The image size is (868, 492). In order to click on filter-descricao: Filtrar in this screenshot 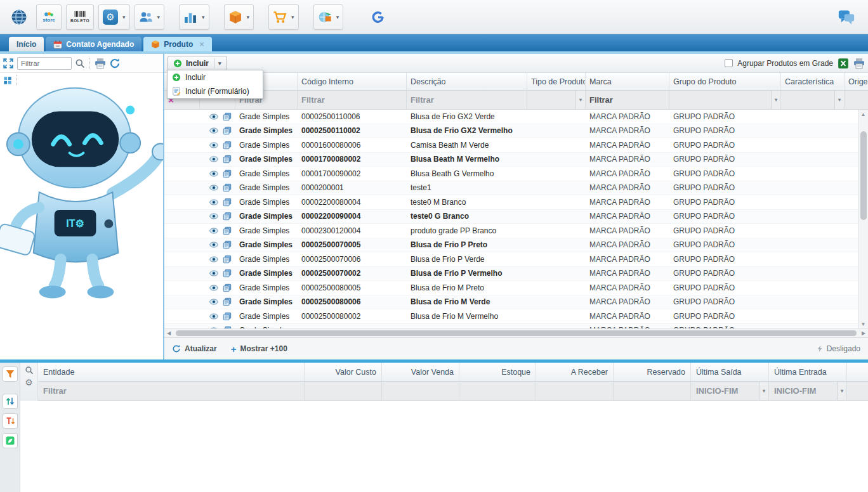, I will do `click(467, 100)`.